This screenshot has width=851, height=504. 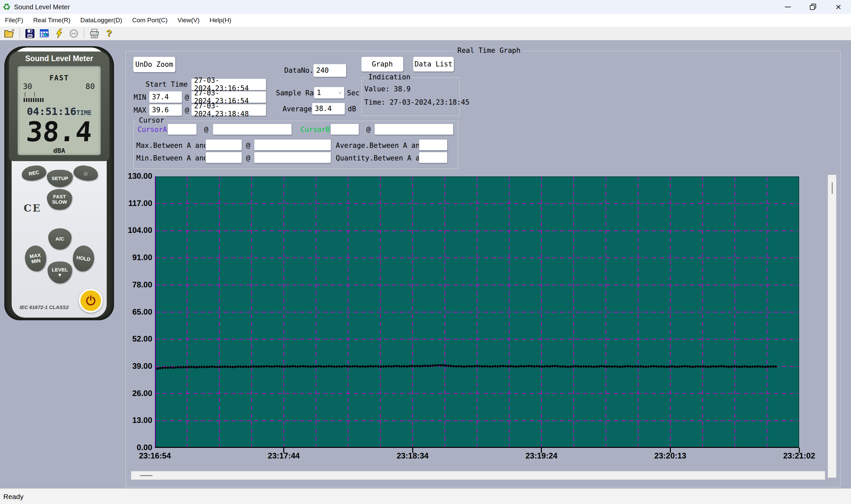 I want to click on y-tick-label: 26.00, so click(x=134, y=393).